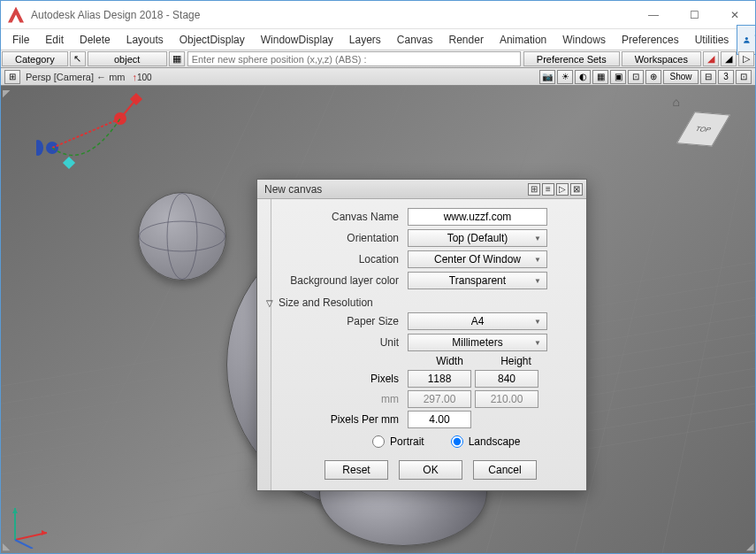 The image size is (756, 554). What do you see at coordinates (565, 77) in the screenshot?
I see `vp-light-icon: ☀` at bounding box center [565, 77].